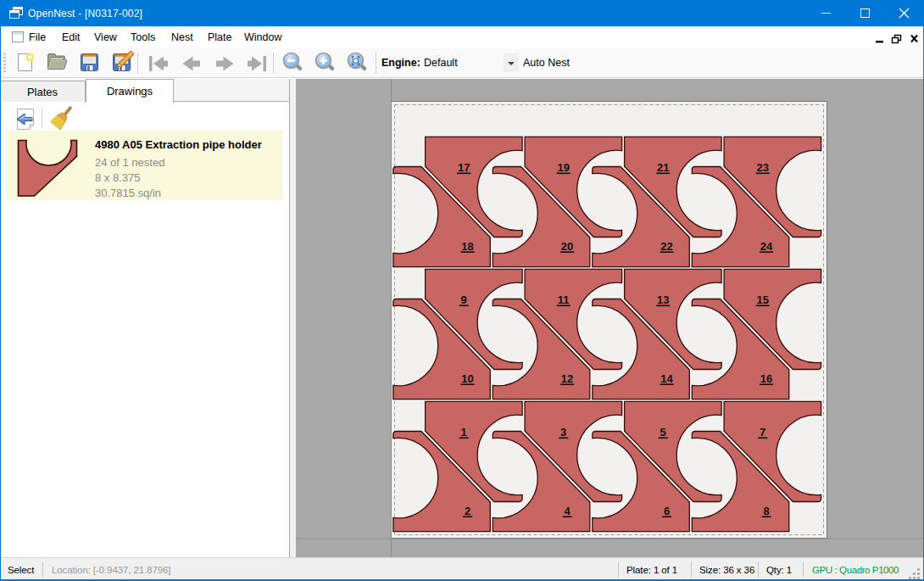 The width and height of the screenshot is (924, 581). I want to click on svg-text: 8, so click(766, 511).